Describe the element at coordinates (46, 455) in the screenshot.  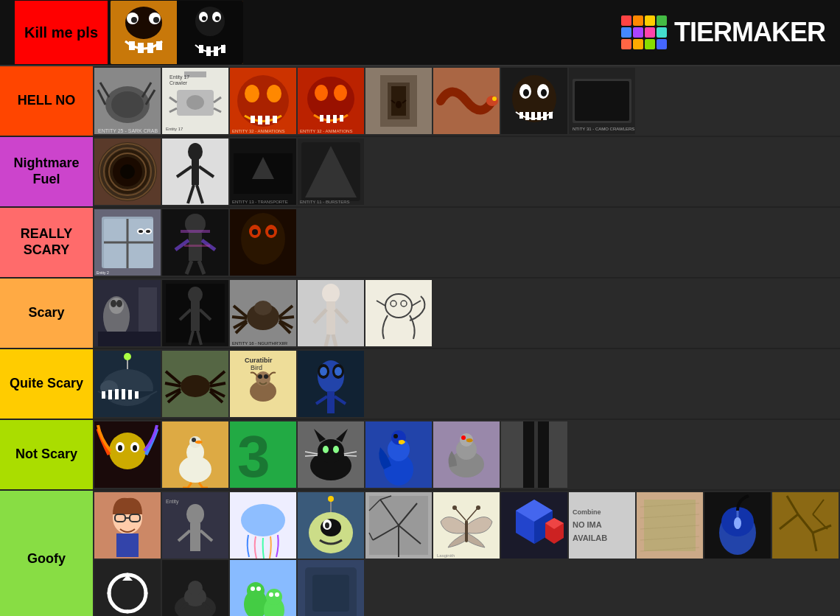
I see `tier-label-notscary: Not Scary` at that location.